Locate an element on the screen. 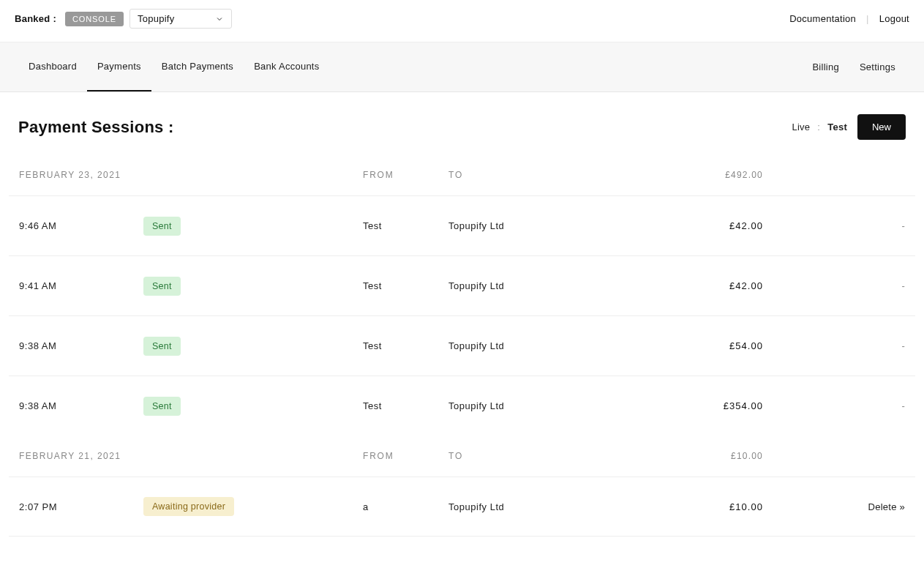 Image resolution: width=924 pixels, height=568 pixels. chevron-down-icon is located at coordinates (219, 19).